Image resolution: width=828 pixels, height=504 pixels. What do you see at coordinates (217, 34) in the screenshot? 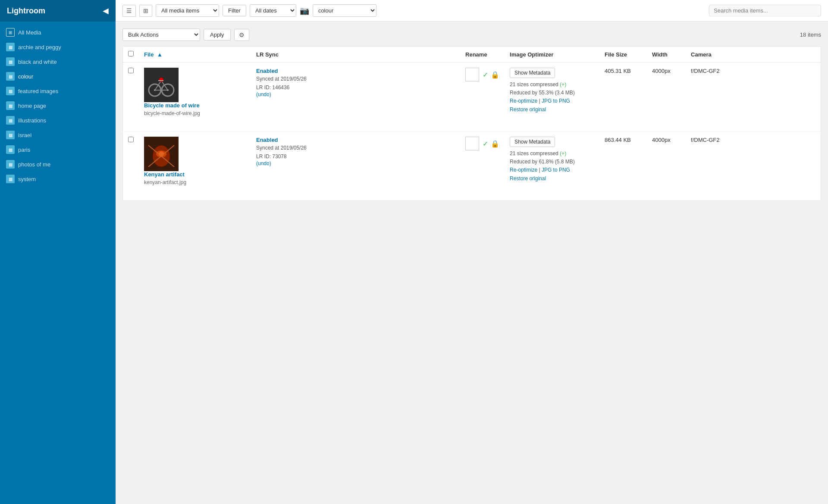
I see `apply-button: Apply` at bounding box center [217, 34].